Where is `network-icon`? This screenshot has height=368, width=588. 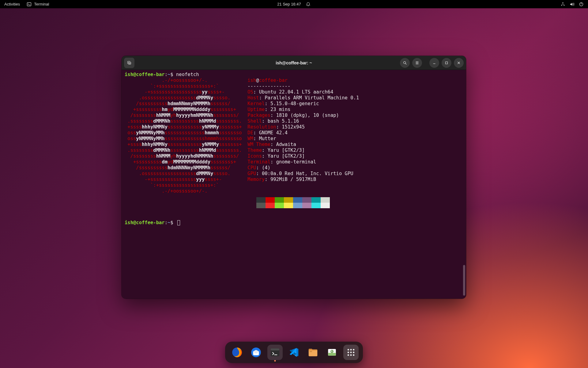 network-icon is located at coordinates (563, 4).